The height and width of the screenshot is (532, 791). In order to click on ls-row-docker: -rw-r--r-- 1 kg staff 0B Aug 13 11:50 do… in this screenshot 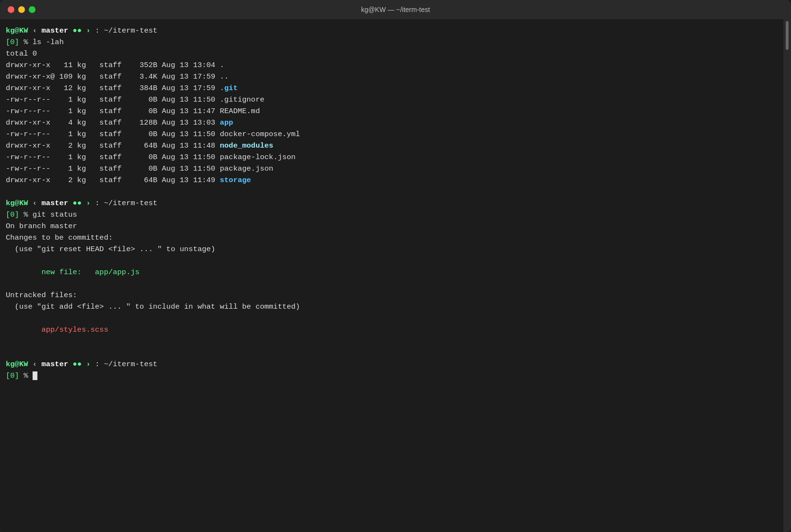, I will do `click(394, 134)`.